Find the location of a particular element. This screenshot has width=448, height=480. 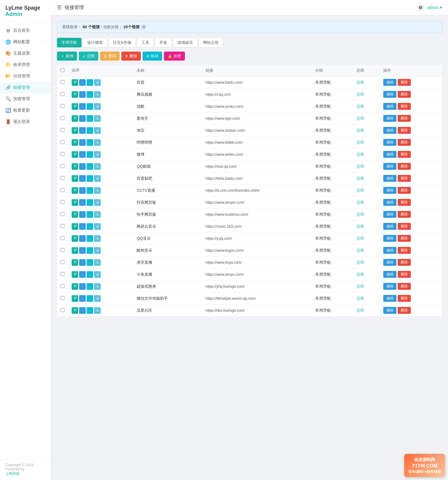

sidebar-item-links: 🔗 链接管理 is located at coordinates (25, 88).